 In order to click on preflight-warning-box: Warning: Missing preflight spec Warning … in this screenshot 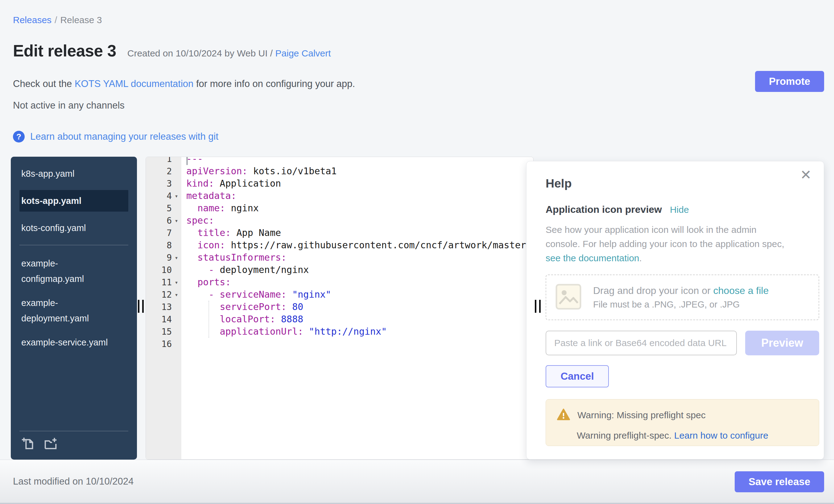, I will do `click(682, 422)`.